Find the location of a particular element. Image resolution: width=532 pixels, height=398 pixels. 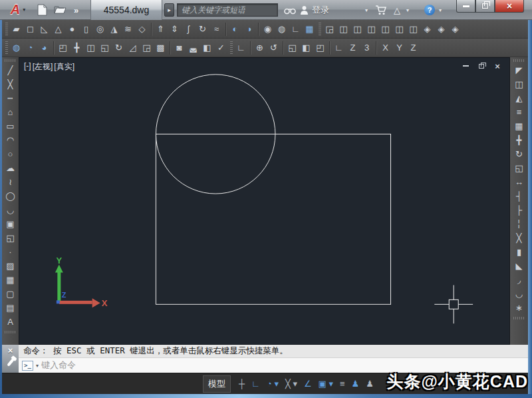

box-button: ◻ is located at coordinates (31, 29).